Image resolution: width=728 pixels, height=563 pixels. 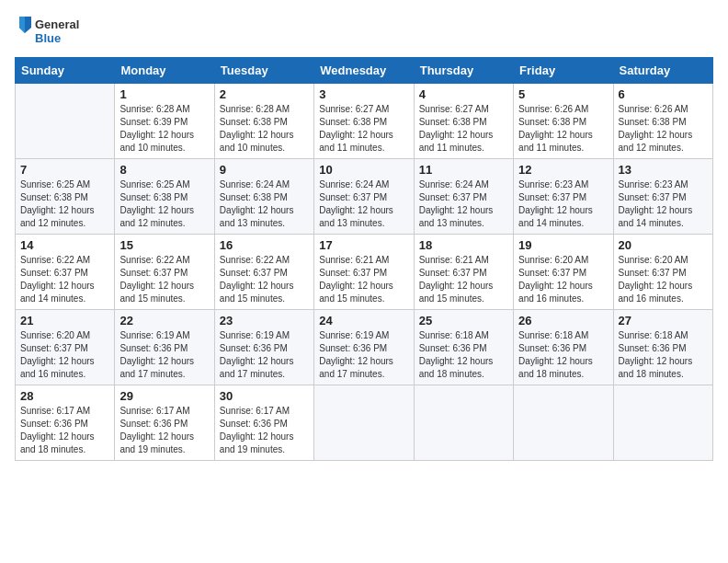 I want to click on week-row-3: 14Sunrise: 6:22 AMSunset: 6:37 PMDayligh…, so click(x=364, y=272).